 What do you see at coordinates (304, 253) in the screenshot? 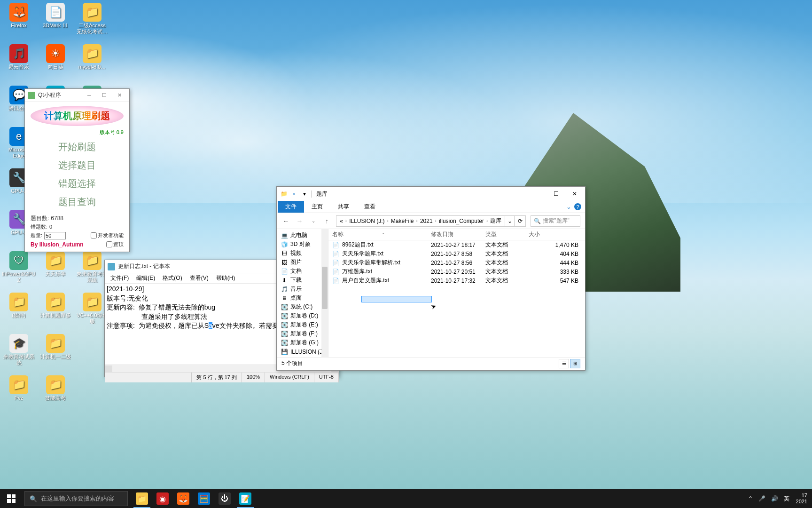
I see `tree-item: 🎞视频` at bounding box center [304, 253].